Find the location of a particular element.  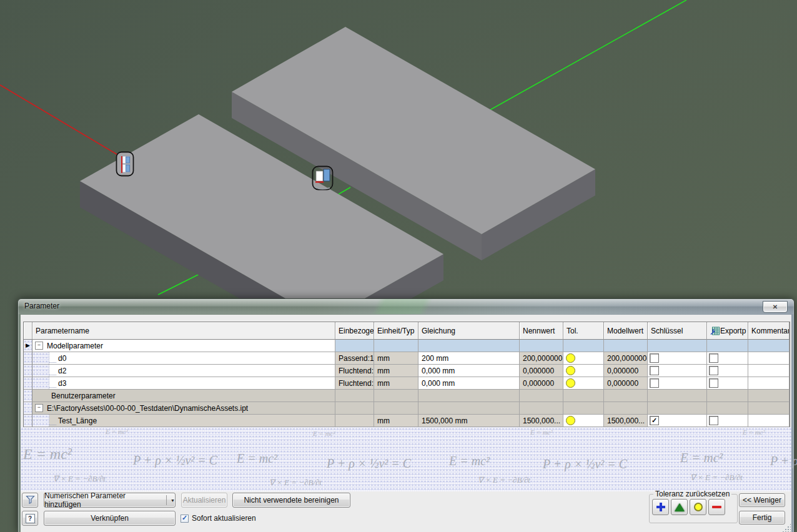

column-header-einheit: Einheit/Typ is located at coordinates (396, 331).